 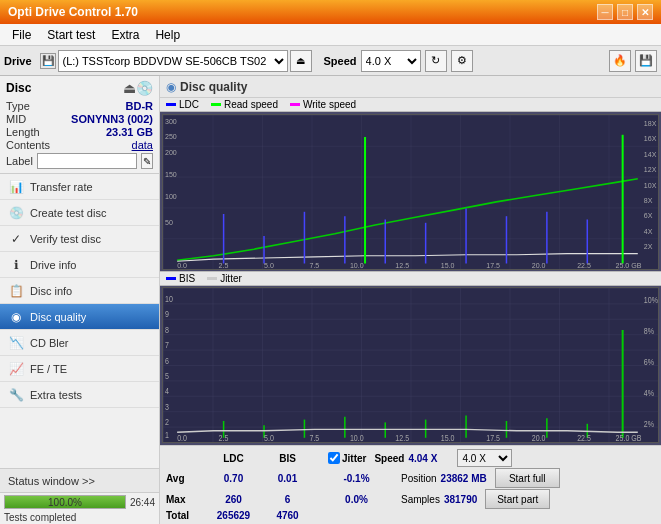 What do you see at coordinates (484, 458) in the screenshot?
I see `speed-select-2: 1.0 X2.0 X4.0 X8.0 X` at bounding box center [484, 458].